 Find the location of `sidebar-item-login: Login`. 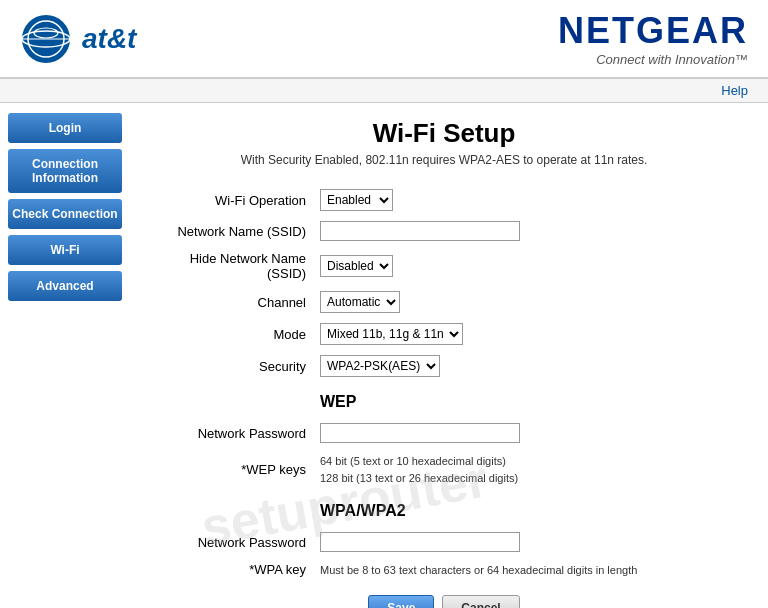

sidebar-item-login: Login is located at coordinates (65, 128).